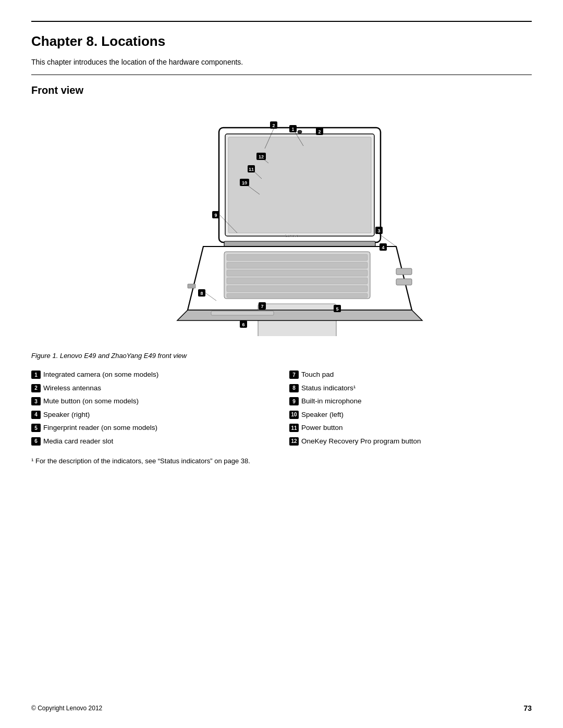 This screenshot has height=728, width=563. Describe the element at coordinates (332, 401) in the screenshot. I see `component-label-9: Built-in microphone` at that location.